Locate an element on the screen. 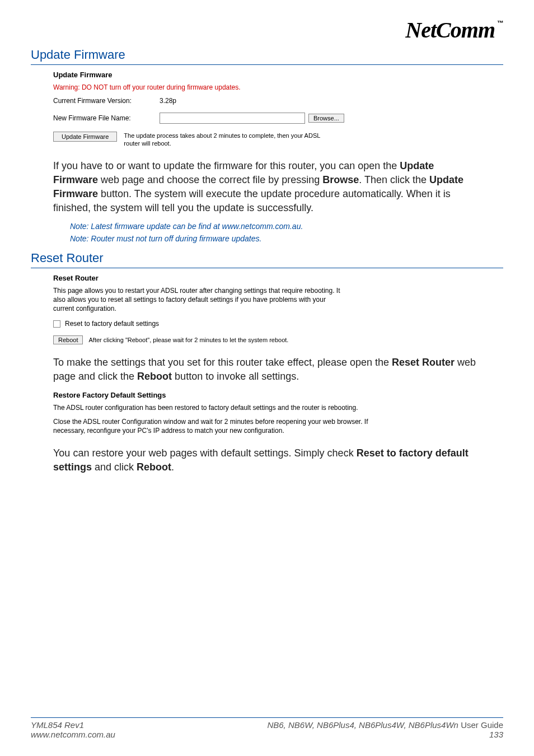 This screenshot has height=756, width=534. footer-right: NB6, NB6W, NB6Plus4, NB6Plus4W, NB6Plus4… is located at coordinates (385, 730).